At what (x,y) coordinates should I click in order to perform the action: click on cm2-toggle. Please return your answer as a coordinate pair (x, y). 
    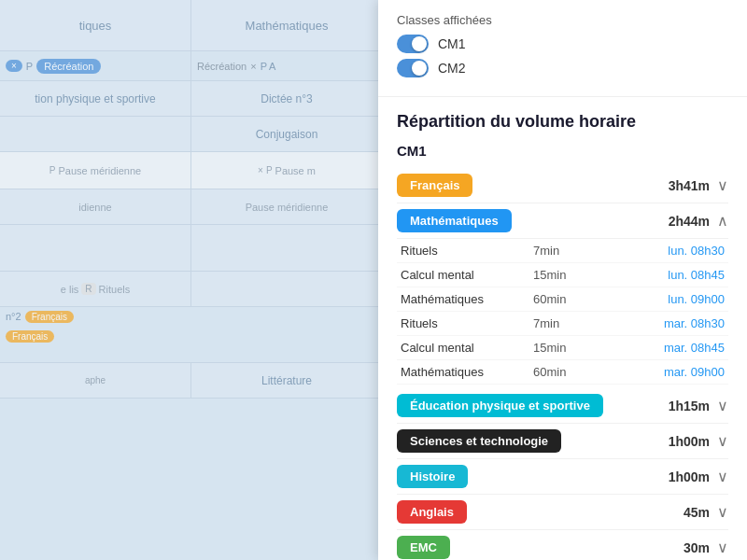
    Looking at the image, I should click on (413, 68).